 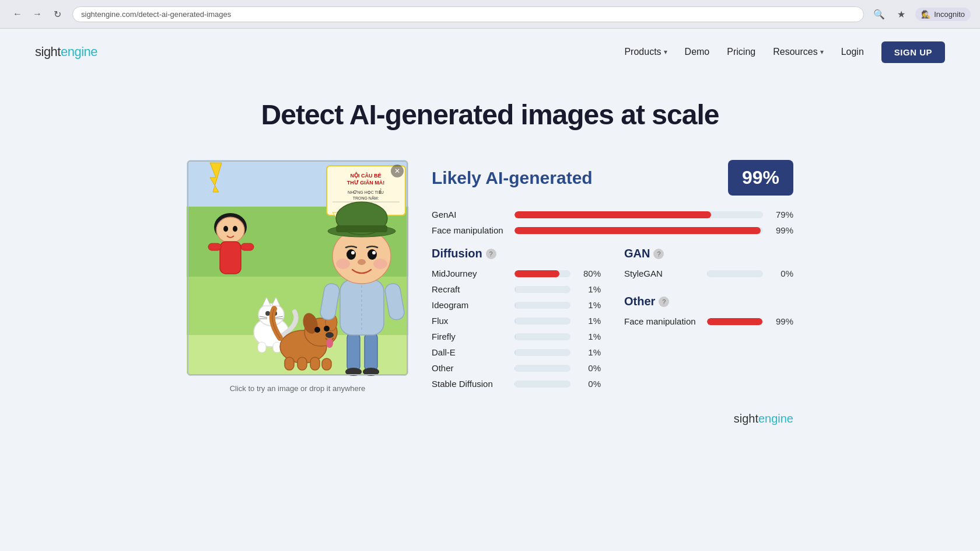 What do you see at coordinates (516, 321) in the screenshot?
I see `diffusion-section: Diffusion ? MidJourney 80% Recraft` at bounding box center [516, 321].